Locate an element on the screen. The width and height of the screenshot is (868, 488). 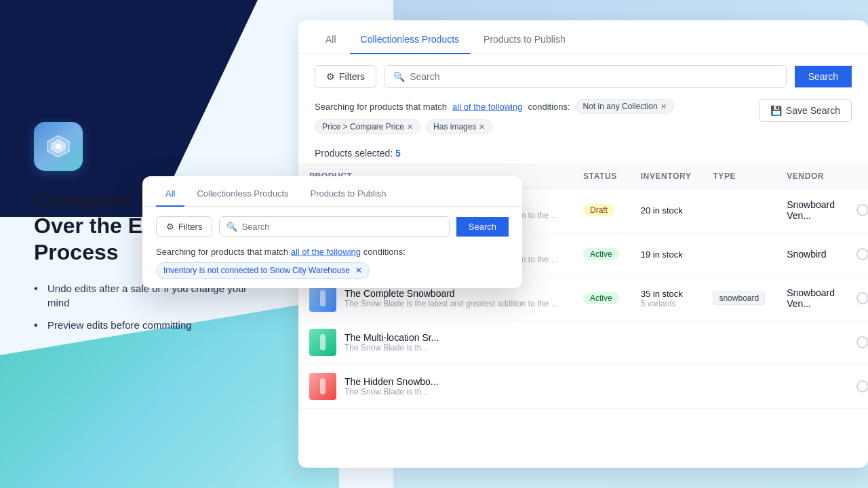
filter-icon: ⚙ is located at coordinates (331, 77).